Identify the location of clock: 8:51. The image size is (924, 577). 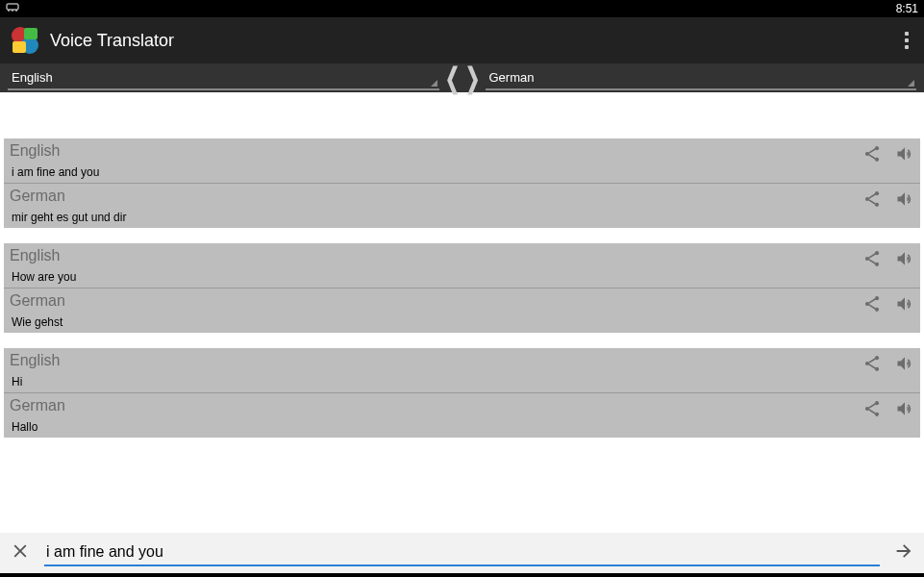
(908, 9).